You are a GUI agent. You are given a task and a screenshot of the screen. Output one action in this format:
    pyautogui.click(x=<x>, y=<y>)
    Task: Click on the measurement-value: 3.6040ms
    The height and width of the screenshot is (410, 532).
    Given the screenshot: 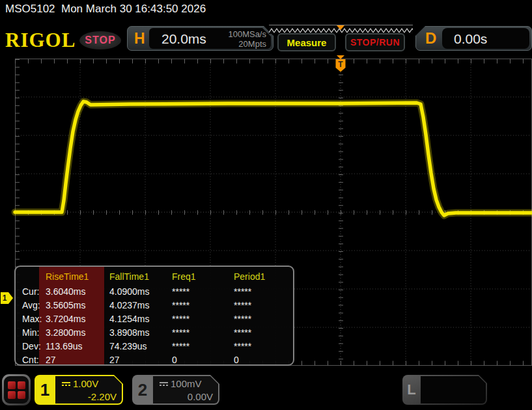 What is the action you would take?
    pyautogui.click(x=76, y=292)
    